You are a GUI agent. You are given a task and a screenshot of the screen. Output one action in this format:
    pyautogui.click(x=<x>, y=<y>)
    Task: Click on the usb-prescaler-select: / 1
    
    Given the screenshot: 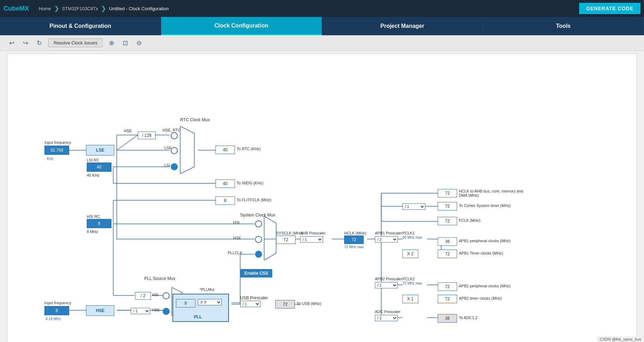 What is the action you would take?
    pyautogui.click(x=250, y=304)
    